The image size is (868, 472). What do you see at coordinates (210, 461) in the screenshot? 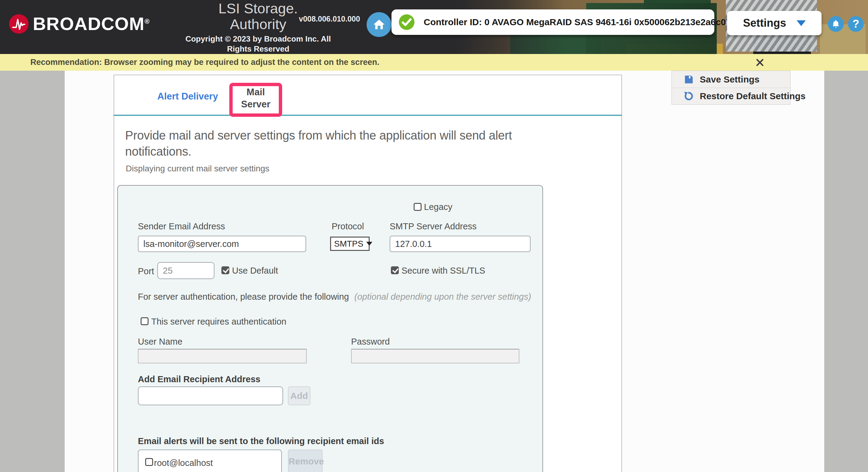
I see `recipient-list-item: root@localhost` at bounding box center [210, 461].